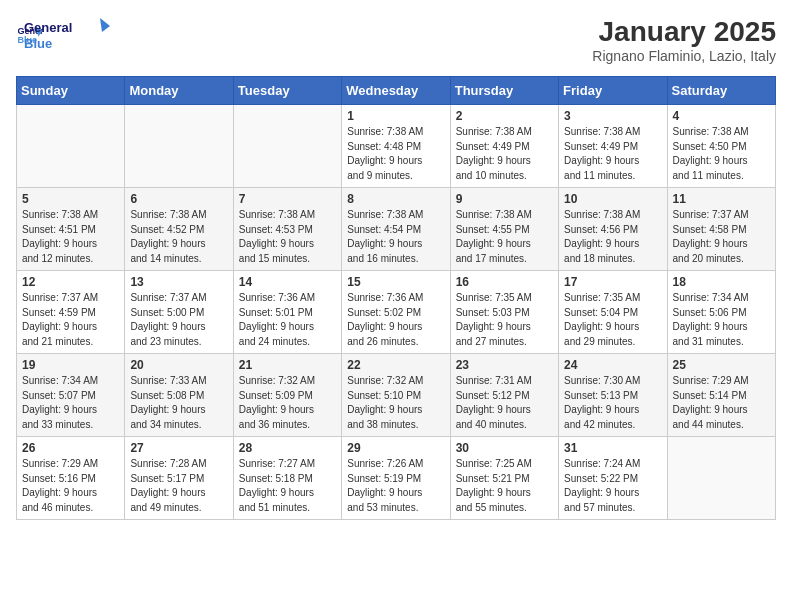 The width and height of the screenshot is (792, 612). What do you see at coordinates (48, 28) in the screenshot?
I see `svg-text: General` at bounding box center [48, 28].